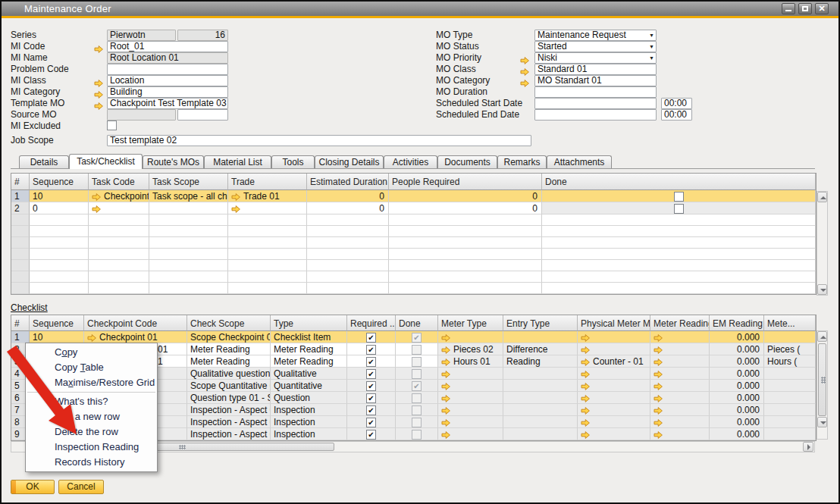 This screenshot has height=504, width=840. What do you see at coordinates (679, 209) in the screenshot?
I see `checkbox` at bounding box center [679, 209].